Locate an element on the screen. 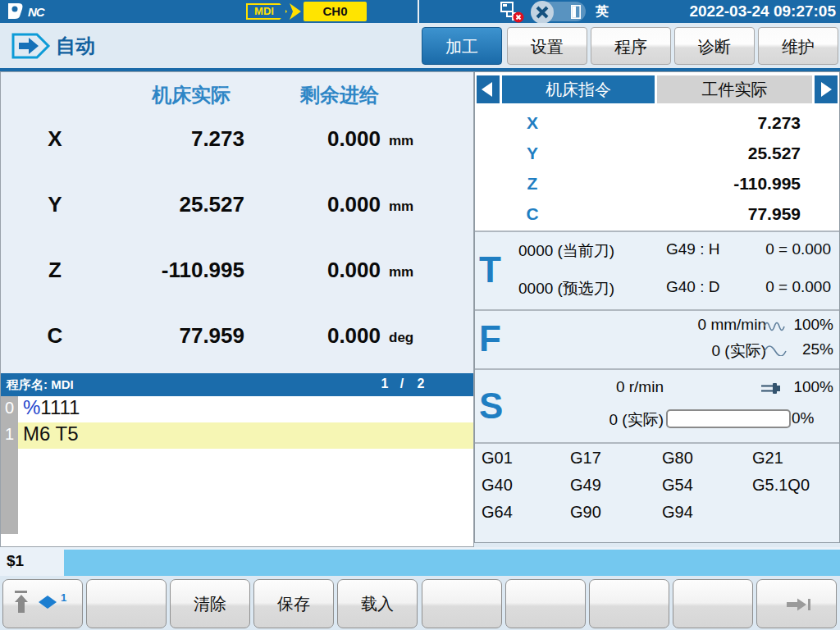 The image size is (840, 630). gcode: G17 is located at coordinates (614, 458).